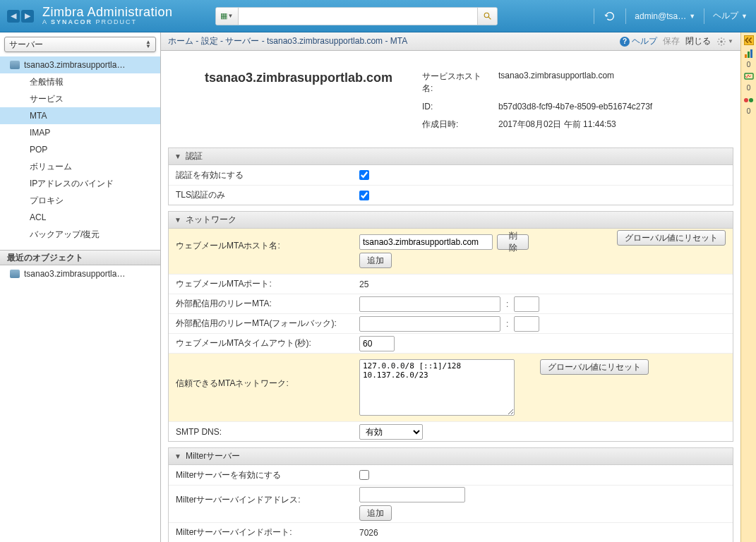  What do you see at coordinates (749, 40) in the screenshot?
I see `chevron-left-icon` at bounding box center [749, 40].